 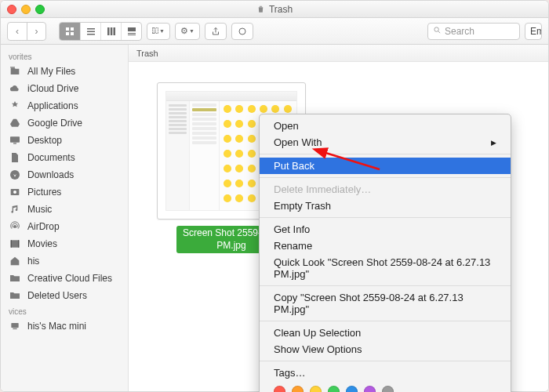 What do you see at coordinates (15, 106) in the screenshot?
I see `applications-icon` at bounding box center [15, 106].